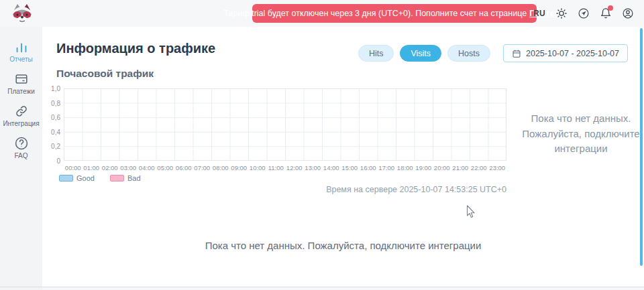 The image size is (644, 290). What do you see at coordinates (105, 74) in the screenshot?
I see `chart-title: Почасовой трафик` at bounding box center [105, 74].